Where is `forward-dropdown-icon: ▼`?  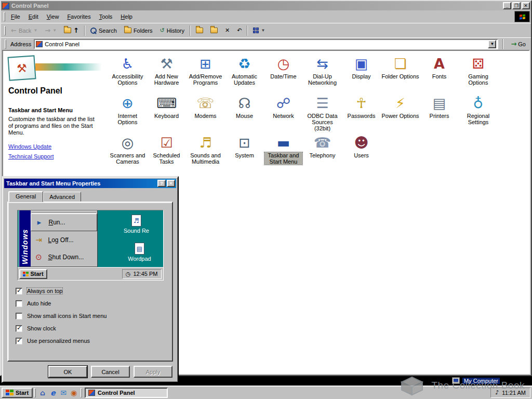 forward-dropdown-icon: ▼ is located at coordinates (55, 30).